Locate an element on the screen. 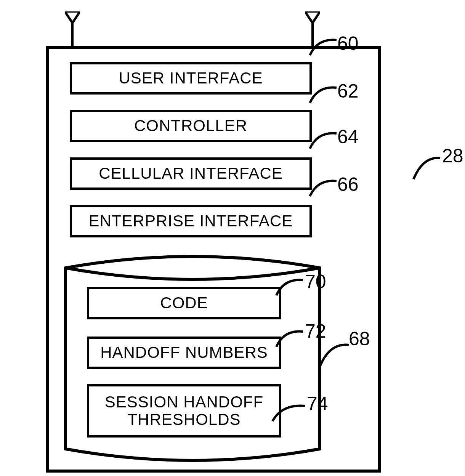 The width and height of the screenshot is (465, 476). cellular-interface-label: CELLULAR INTERFACE is located at coordinates (191, 173).